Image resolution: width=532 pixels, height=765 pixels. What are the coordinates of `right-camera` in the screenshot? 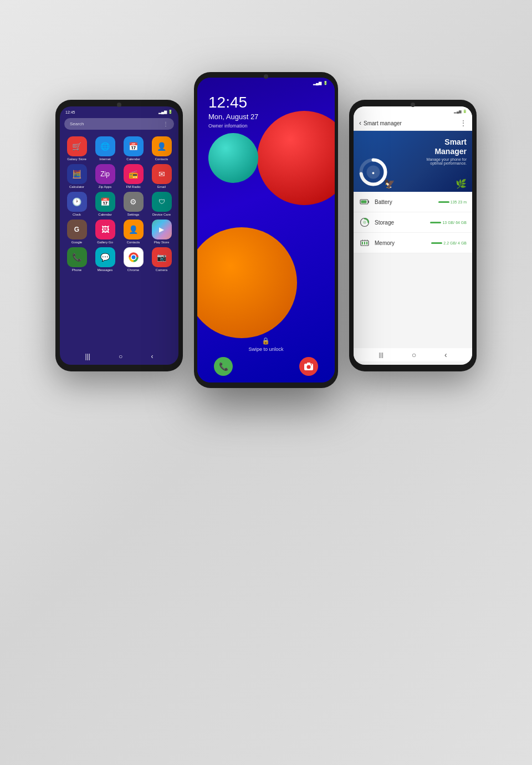 It's located at (413, 105).